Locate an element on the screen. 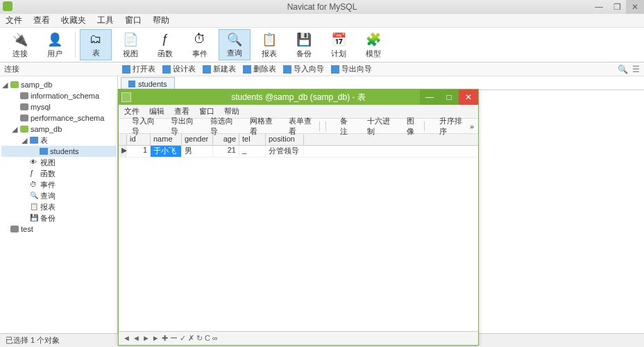 The image size is (644, 347). row-marker-icon: ▶ is located at coordinates (123, 151).